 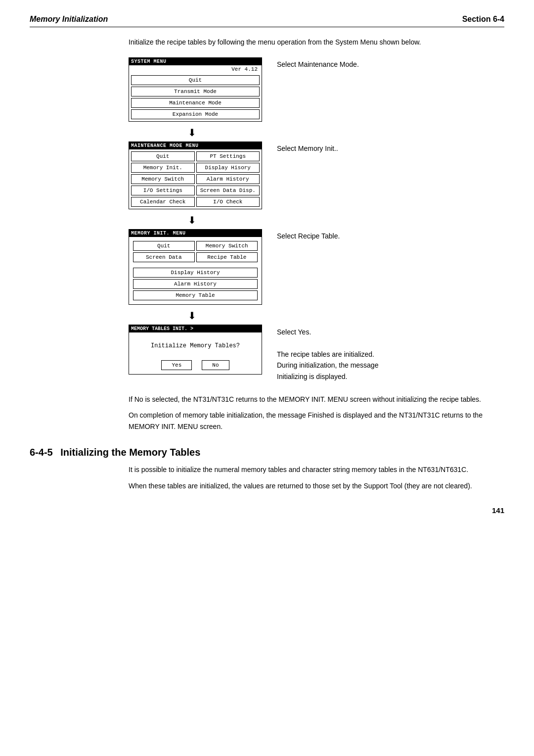 I want to click on subsection-title: Initializing the Memory Tables, so click(x=131, y=452).